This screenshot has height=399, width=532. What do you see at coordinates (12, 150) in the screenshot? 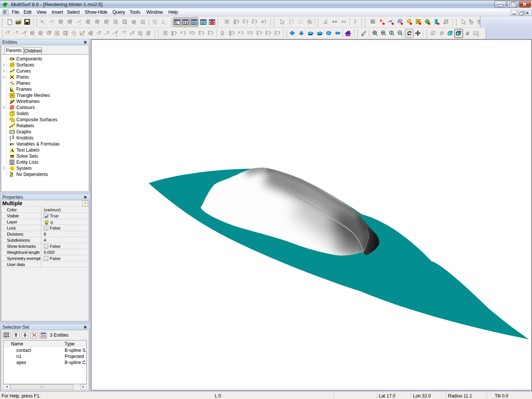
I see `svg-text: A` at bounding box center [12, 150].